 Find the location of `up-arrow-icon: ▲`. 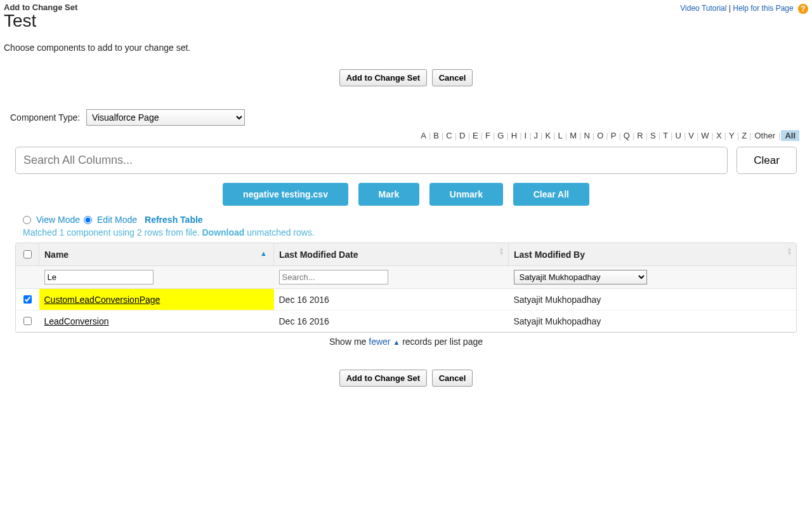

up-arrow-icon: ▲ is located at coordinates (396, 342).